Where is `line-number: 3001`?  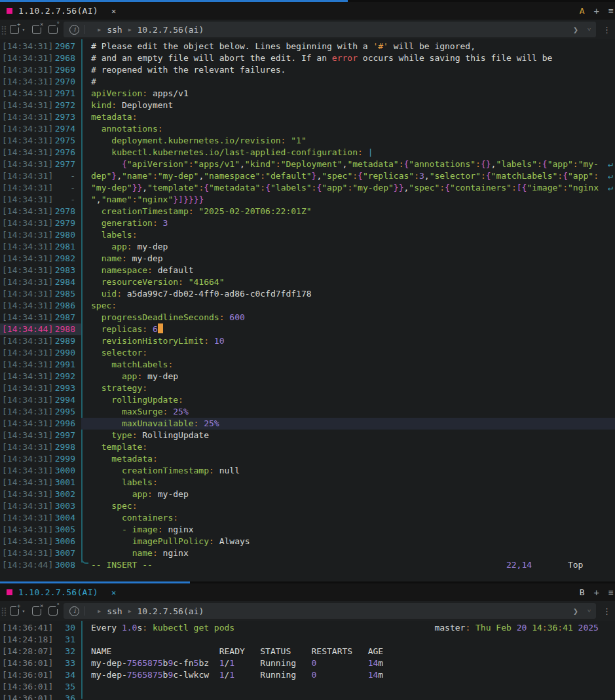
line-number: 3001 is located at coordinates (67, 483).